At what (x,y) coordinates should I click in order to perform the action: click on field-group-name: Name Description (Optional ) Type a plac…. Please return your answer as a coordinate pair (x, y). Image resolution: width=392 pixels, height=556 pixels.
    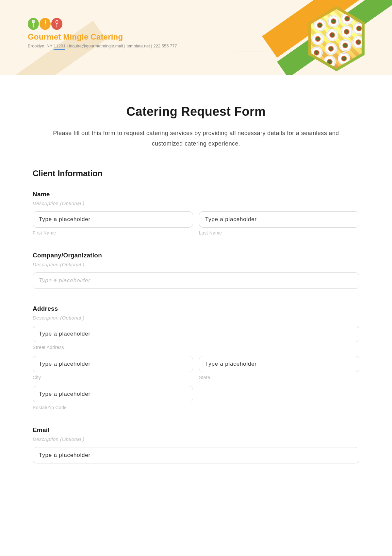
    Looking at the image, I should click on (196, 213).